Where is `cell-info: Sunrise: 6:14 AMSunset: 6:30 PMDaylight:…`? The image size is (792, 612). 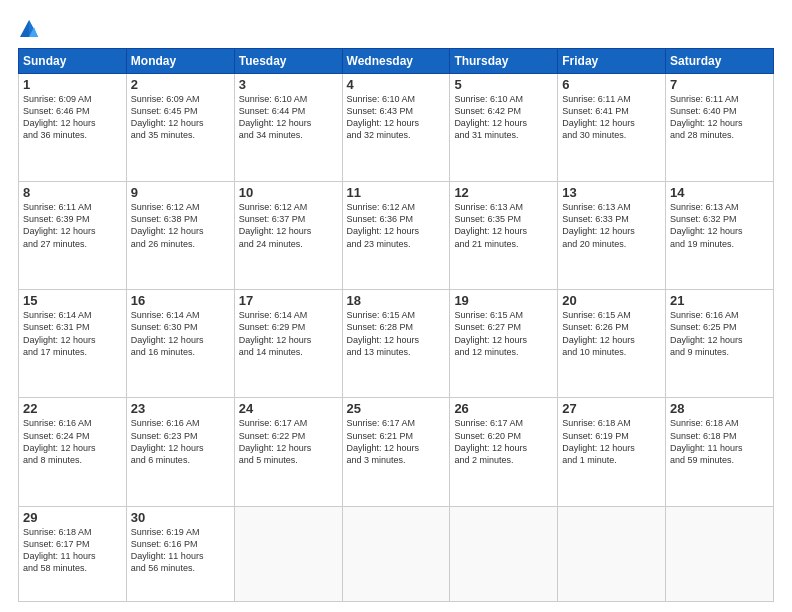
cell-info: Sunrise: 6:14 AMSunset: 6:30 PMDaylight:… is located at coordinates (180, 334).